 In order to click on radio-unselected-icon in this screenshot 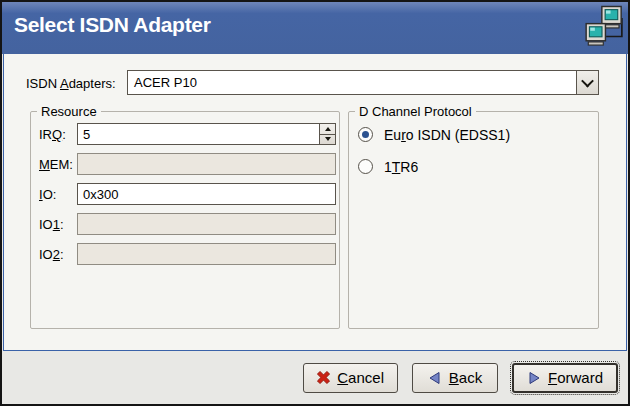, I will do `click(366, 166)`.